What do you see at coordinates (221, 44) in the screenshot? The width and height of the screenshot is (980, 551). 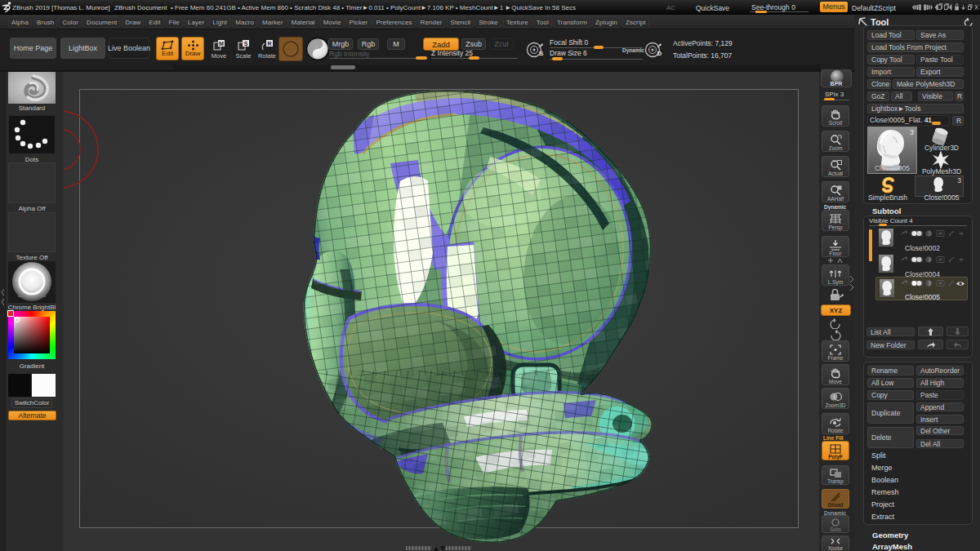 I see `svg-text: M` at bounding box center [221, 44].